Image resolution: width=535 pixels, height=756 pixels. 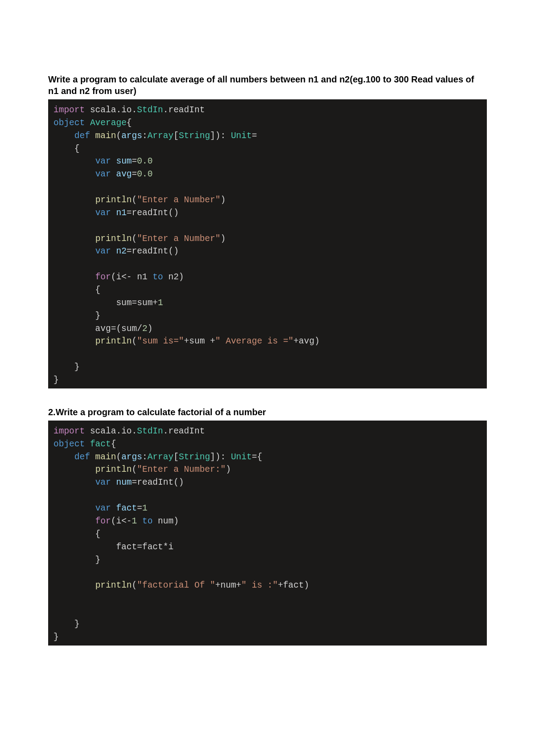 I want to click on for-rest: num), so click(x=166, y=521).